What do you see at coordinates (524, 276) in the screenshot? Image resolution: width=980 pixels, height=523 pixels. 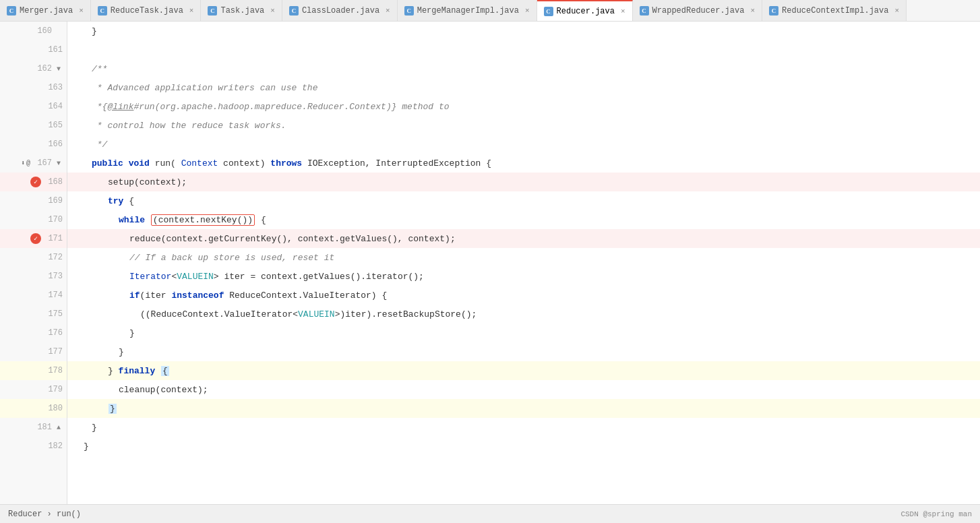 I see `code-line-173: Iterator<VALUEIN> iter = context.getValu…` at bounding box center [524, 276].